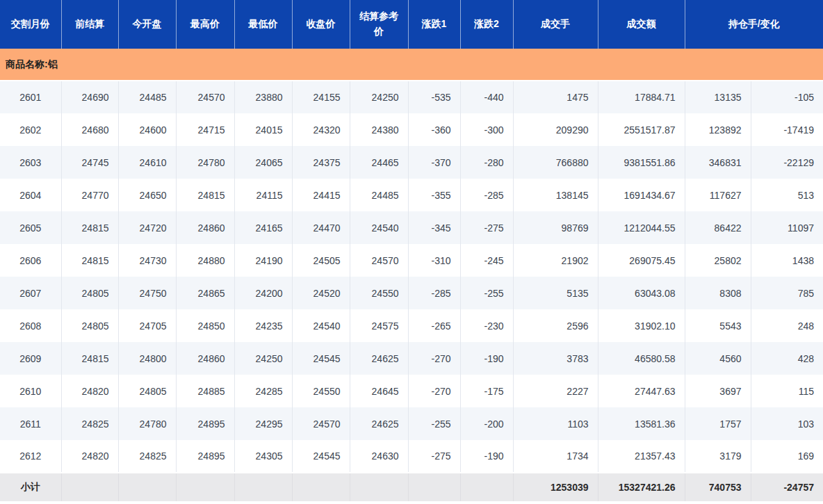 This screenshot has height=504, width=823. What do you see at coordinates (31, 24) in the screenshot?
I see `col-header-delivery-month: 交割月份` at bounding box center [31, 24].